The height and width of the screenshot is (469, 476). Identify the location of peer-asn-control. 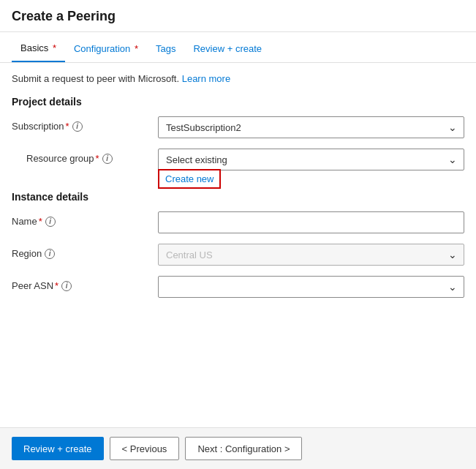
(311, 287).